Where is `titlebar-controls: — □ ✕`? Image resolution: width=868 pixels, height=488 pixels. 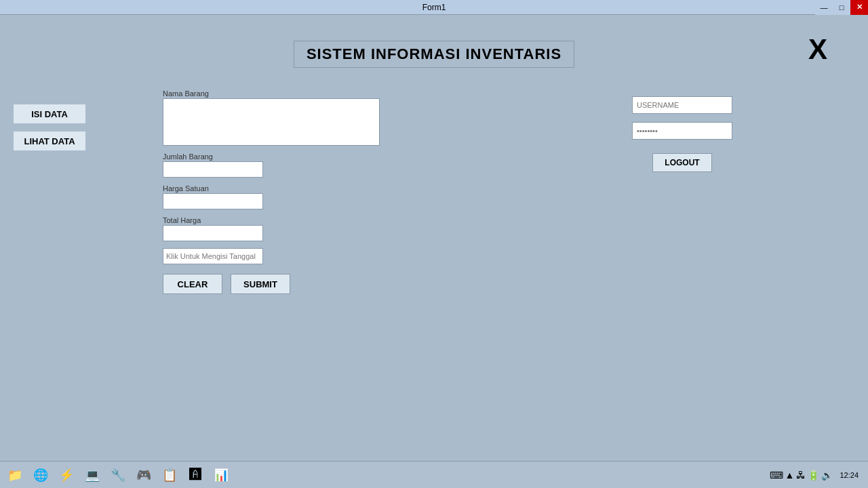
titlebar-controls: — □ ✕ is located at coordinates (842, 7).